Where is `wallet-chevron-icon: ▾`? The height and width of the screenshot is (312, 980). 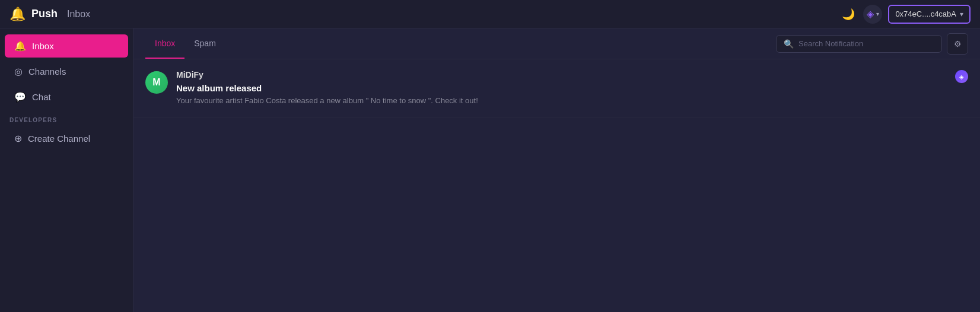 wallet-chevron-icon: ▾ is located at coordinates (962, 14).